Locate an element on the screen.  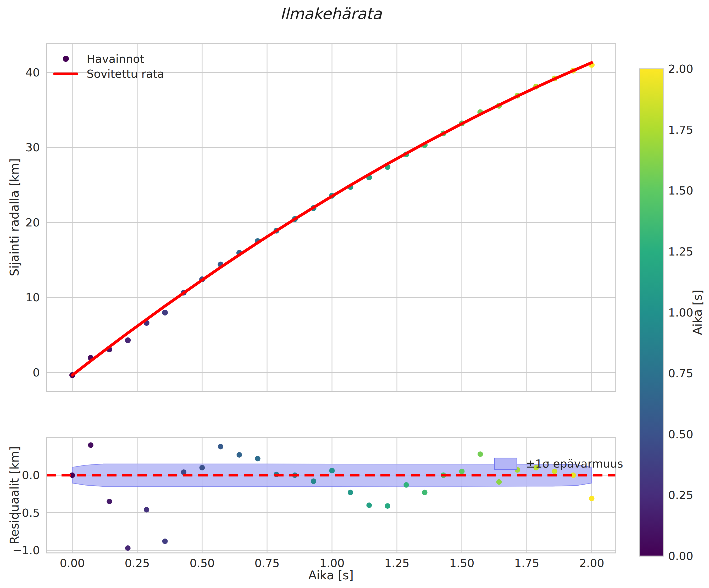
line-marker-icon is located at coordinates (65, 74).